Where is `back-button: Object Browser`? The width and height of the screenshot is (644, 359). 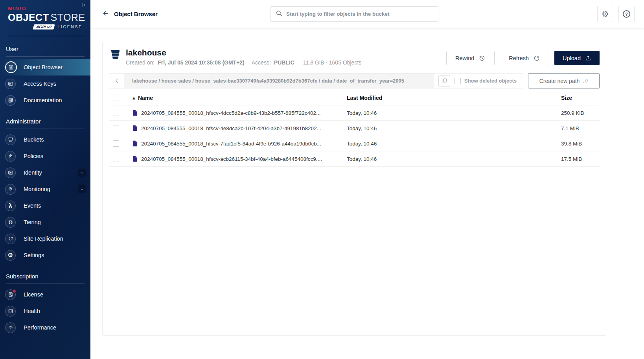
back-button: Object Browser is located at coordinates (130, 14).